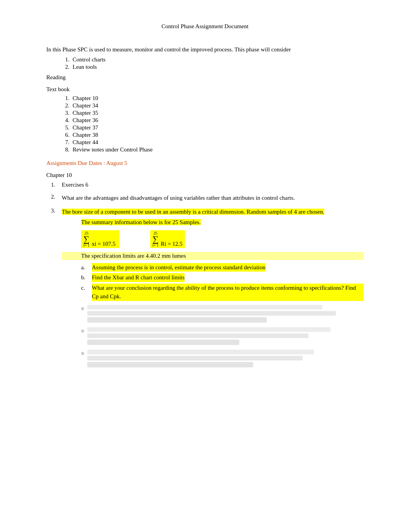 This screenshot has width=410, height=532. What do you see at coordinates (66, 127) in the screenshot?
I see `list-num: 5.` at bounding box center [66, 127].